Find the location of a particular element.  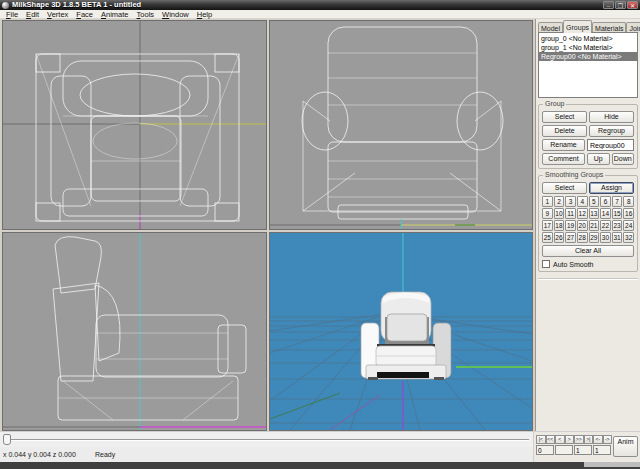

window-bottom-edge is located at coordinates (320, 466).